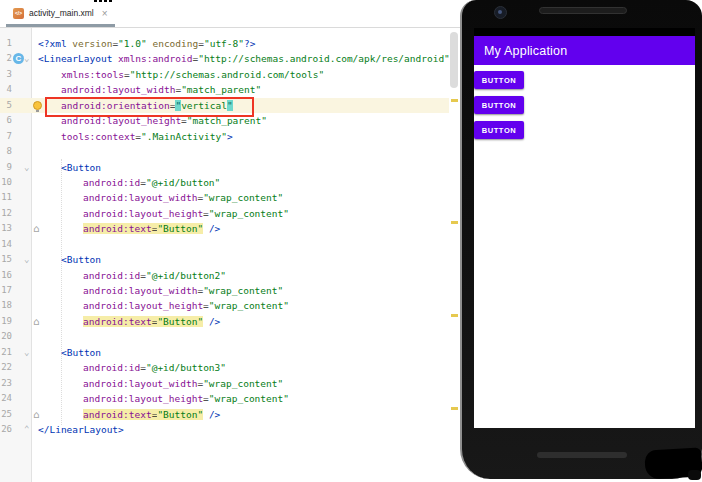  Describe the element at coordinates (38, 106) in the screenshot. I see `lightbulb-icon` at that location.